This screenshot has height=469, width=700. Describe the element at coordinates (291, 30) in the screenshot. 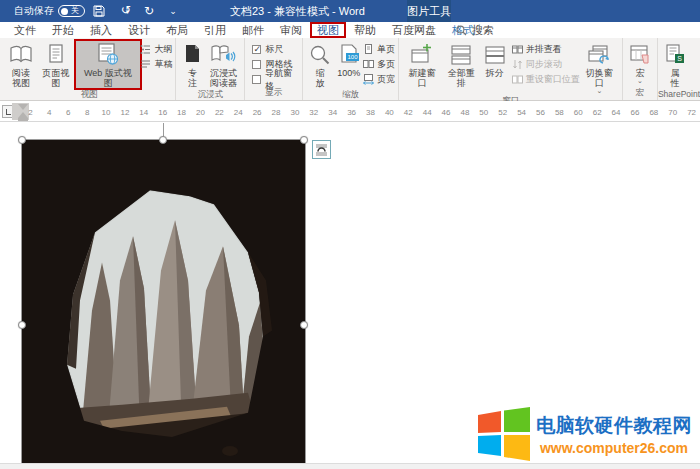

I see `tab-review: 审阅` at that location.